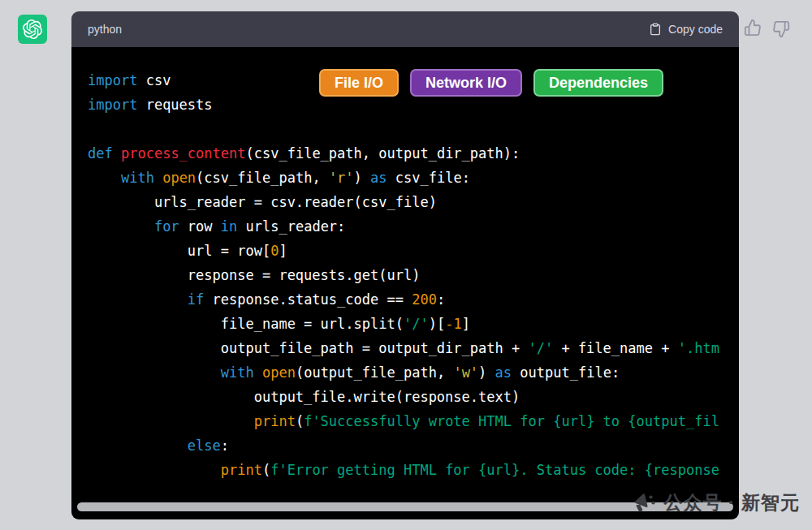  What do you see at coordinates (413, 397) in the screenshot?
I see `code-line: output_file.write(response.text)` at bounding box center [413, 397].